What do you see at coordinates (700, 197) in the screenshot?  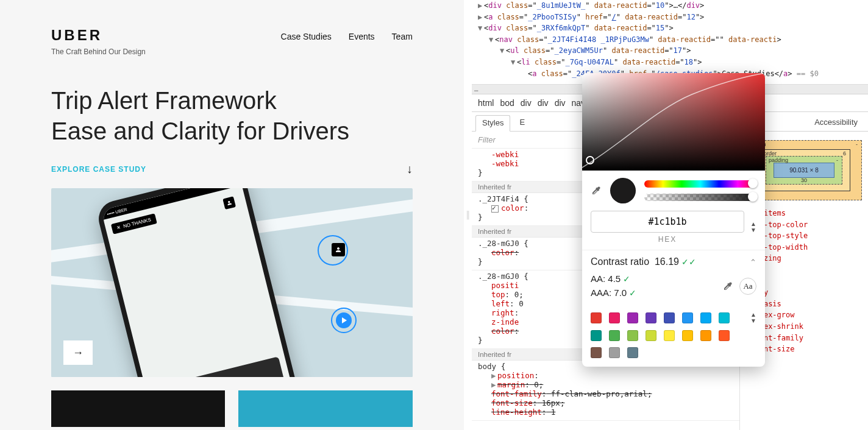 I see `alpha-slider` at bounding box center [700, 197].